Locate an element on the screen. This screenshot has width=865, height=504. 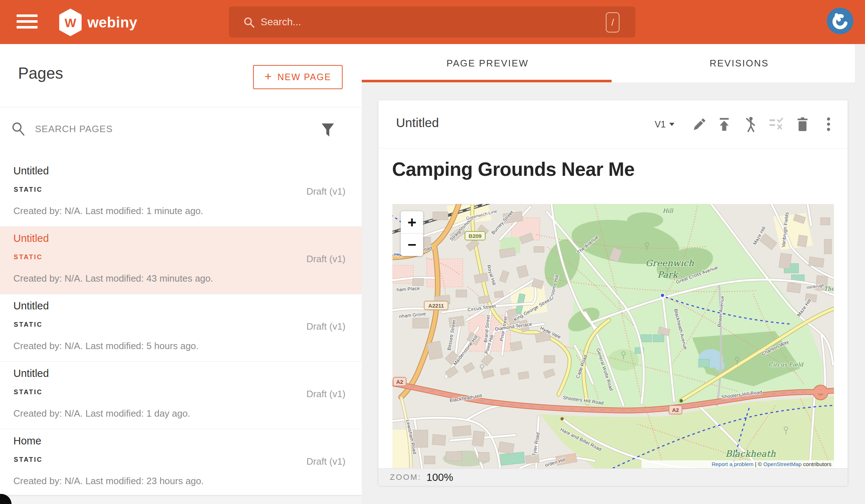
delete-button is located at coordinates (803, 124).